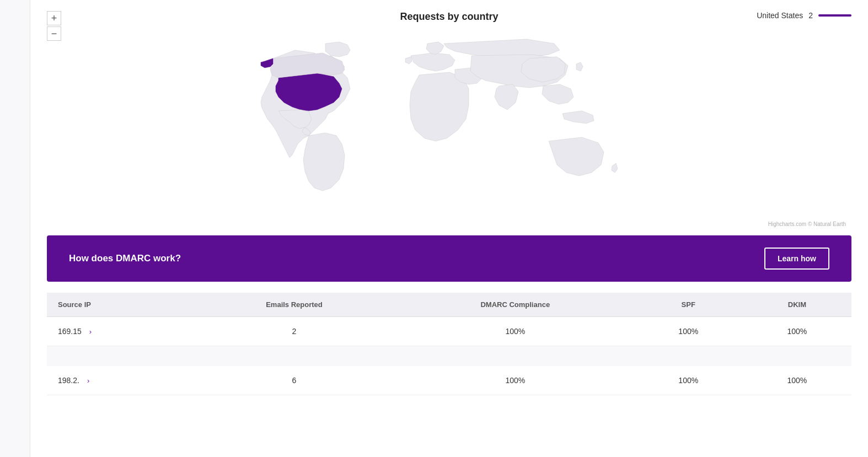 Image resolution: width=868 pixels, height=457 pixels. I want to click on cell-source-ip: 198.2. ›, so click(119, 380).